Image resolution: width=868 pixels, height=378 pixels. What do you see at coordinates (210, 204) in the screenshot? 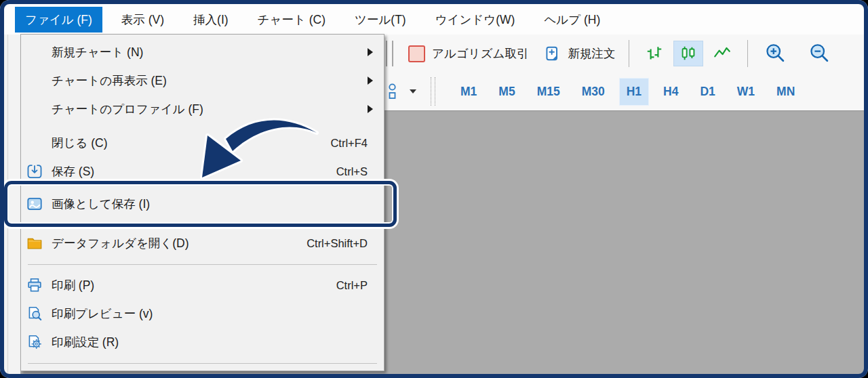
I see `menu-item-label: 画像として保存 (I)` at bounding box center [210, 204].